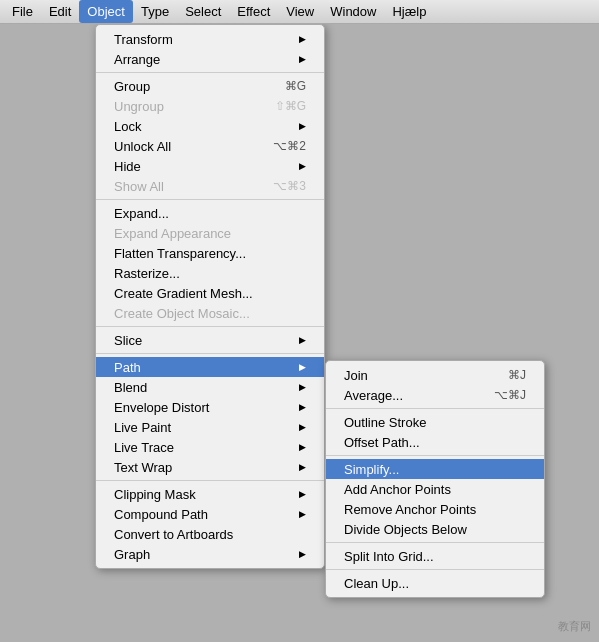 Image resolution: width=599 pixels, height=642 pixels. What do you see at coordinates (435, 395) in the screenshot?
I see `path-menu-average: Average... ⌥⌘J` at bounding box center [435, 395].